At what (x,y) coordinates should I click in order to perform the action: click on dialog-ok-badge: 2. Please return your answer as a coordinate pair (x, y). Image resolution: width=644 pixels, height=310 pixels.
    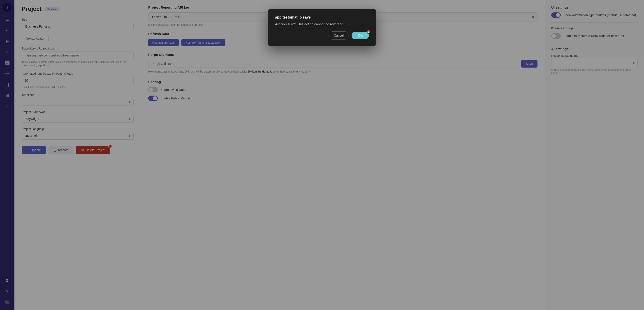
    Looking at the image, I should click on (369, 32).